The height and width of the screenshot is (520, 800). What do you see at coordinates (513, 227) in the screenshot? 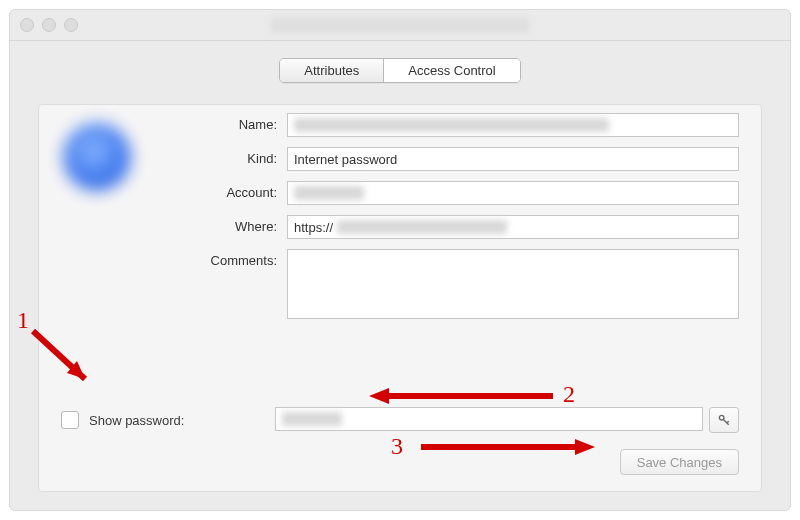
I see `where-field: https://` at bounding box center [513, 227].